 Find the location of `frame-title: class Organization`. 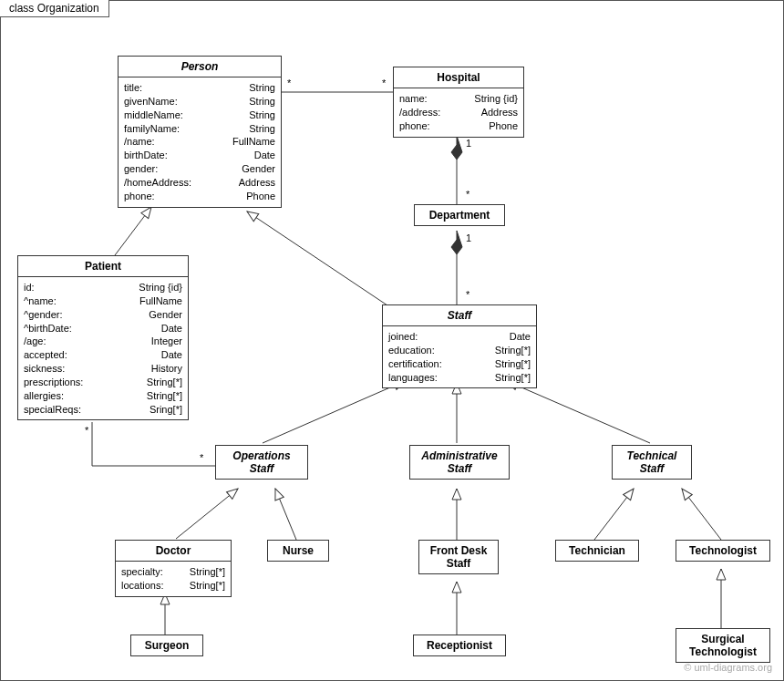

frame-title: class Organization is located at coordinates (55, 9).